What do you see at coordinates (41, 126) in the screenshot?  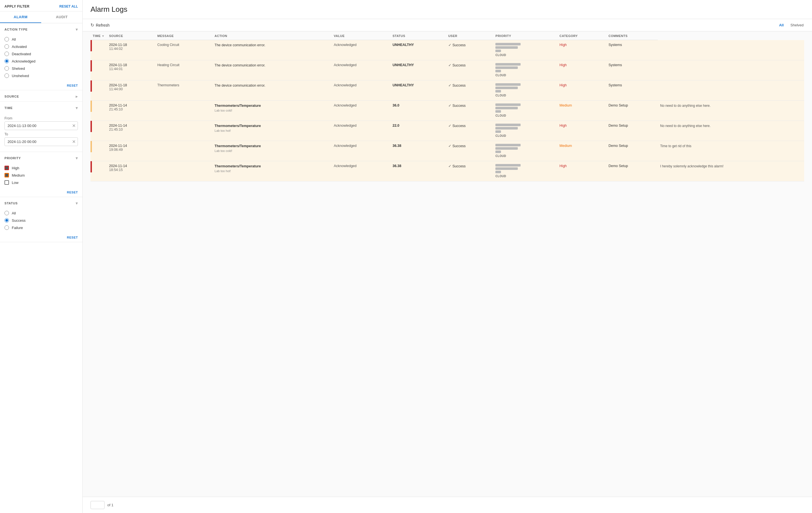 I see `time-from-input` at bounding box center [41, 126].